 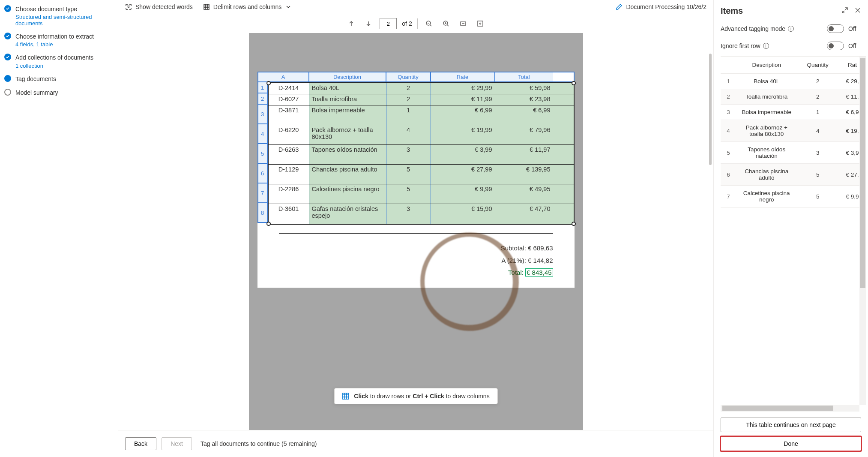 What do you see at coordinates (524, 88) in the screenshot?
I see `cell-total: € 59,98` at bounding box center [524, 88].